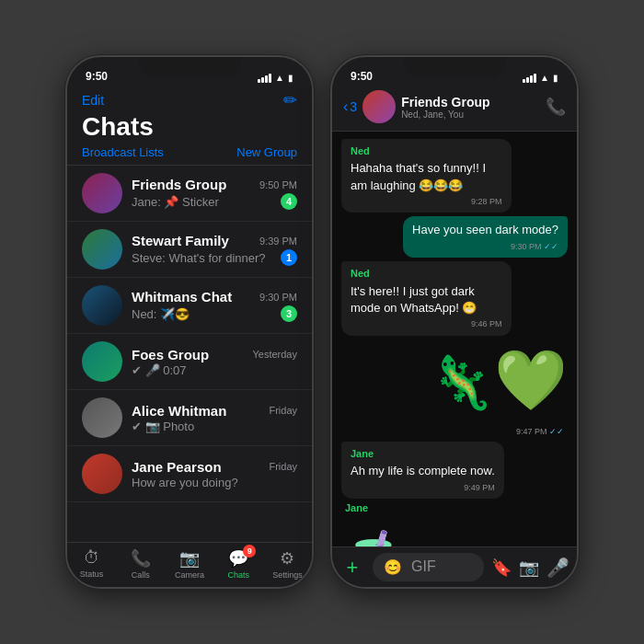  What do you see at coordinates (278, 185) in the screenshot?
I see `chat-time-friends: 9:50 PM` at bounding box center [278, 185].